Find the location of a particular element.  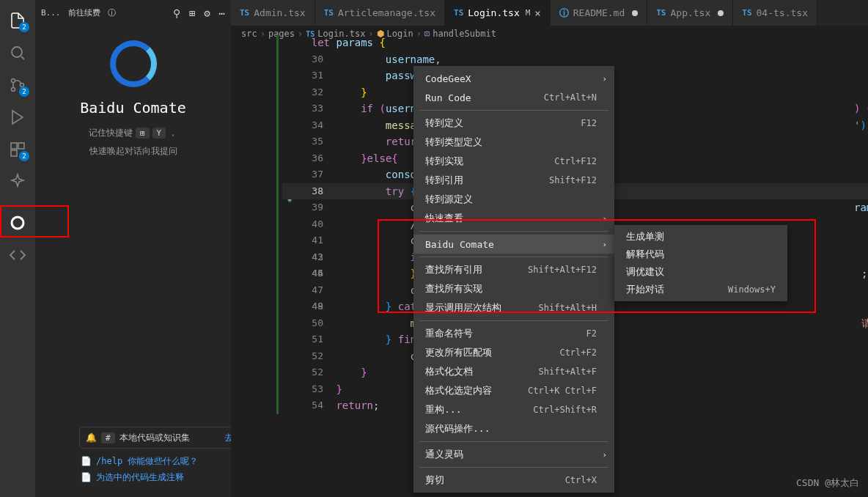

ext-badge: 2 is located at coordinates (24, 156).